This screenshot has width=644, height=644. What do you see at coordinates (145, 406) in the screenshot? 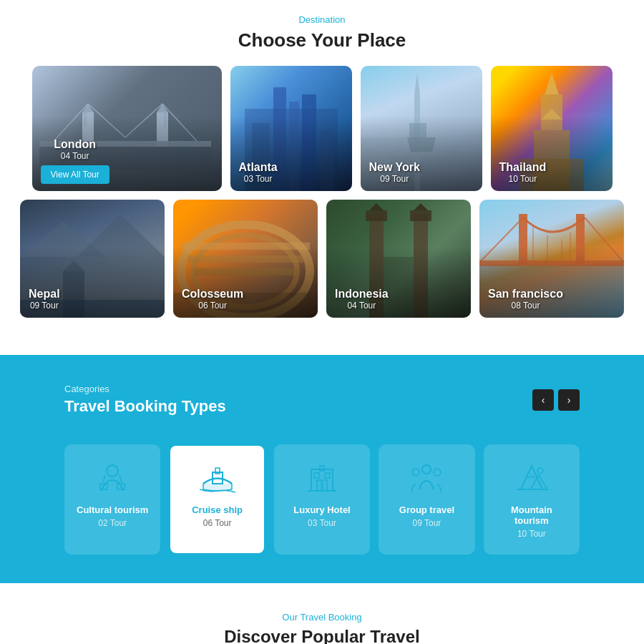
I see `categories-text: Categories Travel Booking Types` at bounding box center [145, 406].